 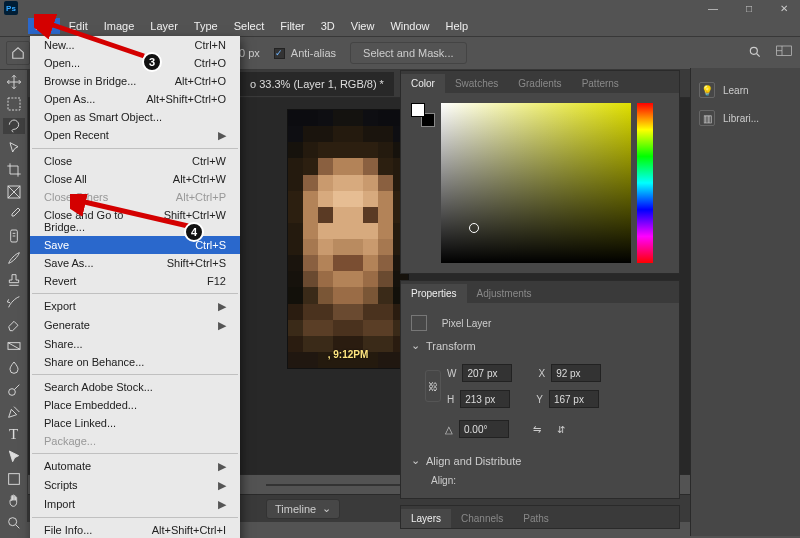 I want to click on window-maximize-button: □, so click(x=749, y=8).